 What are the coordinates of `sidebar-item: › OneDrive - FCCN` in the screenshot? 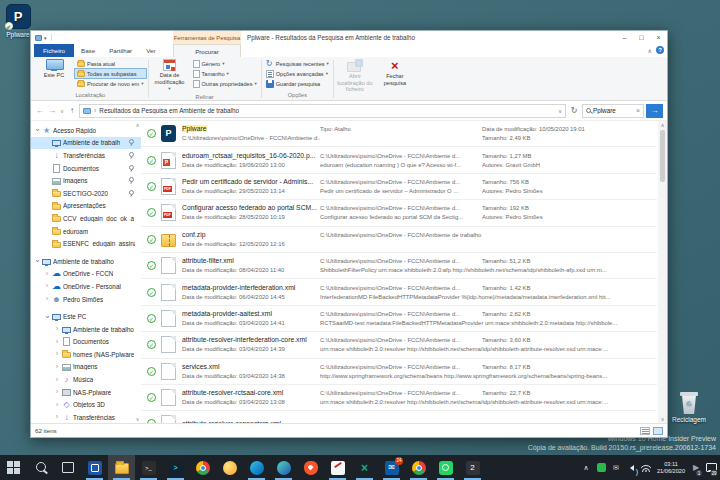 It's located at (86, 274).